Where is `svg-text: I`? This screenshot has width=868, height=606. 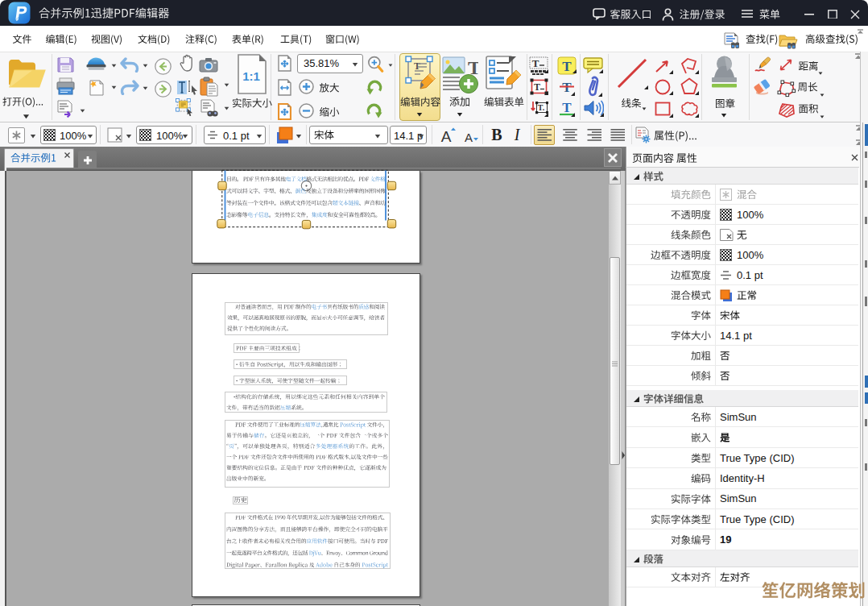
svg-text: I is located at coordinates (517, 135).